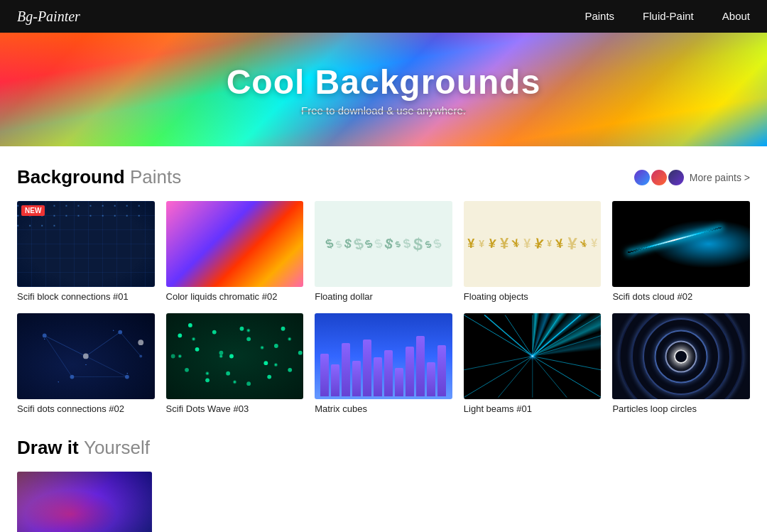  I want to click on connections-svg, so click(86, 357).